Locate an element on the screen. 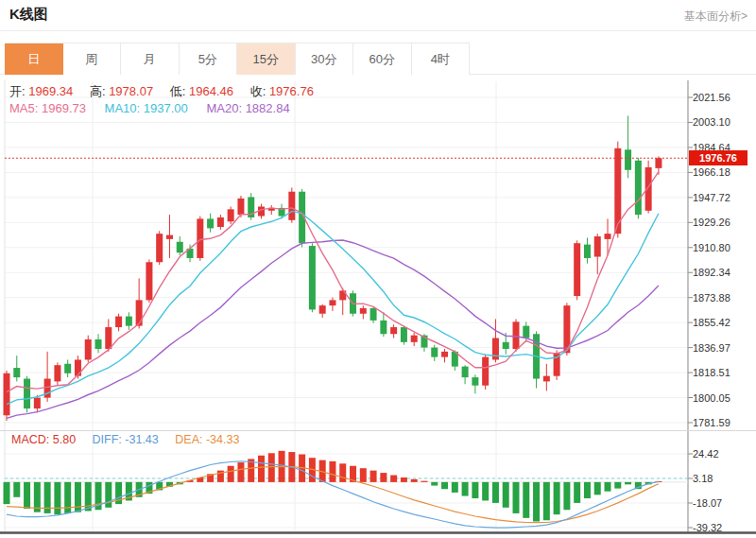  tab-4hour: 4时 is located at coordinates (441, 59).